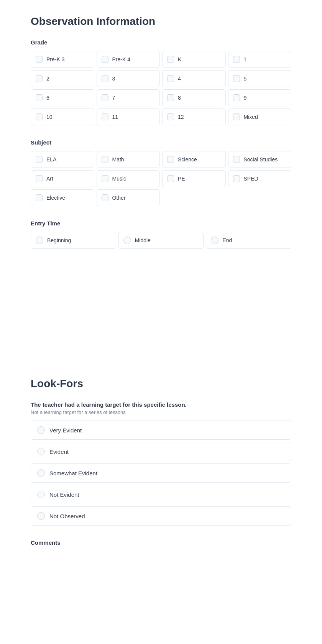 This screenshot has height=644, width=322. I want to click on grade-option-prek4: Pre-K 4, so click(128, 59).